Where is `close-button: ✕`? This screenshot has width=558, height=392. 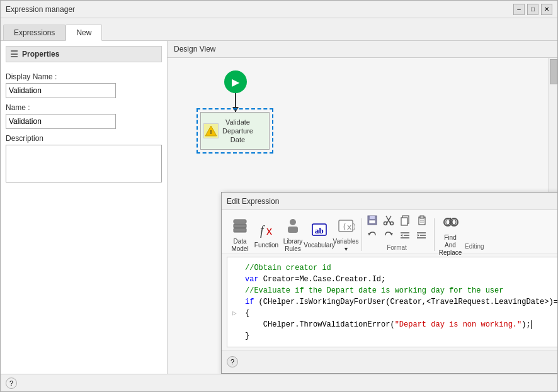
close-button: ✕ is located at coordinates (547, 9).